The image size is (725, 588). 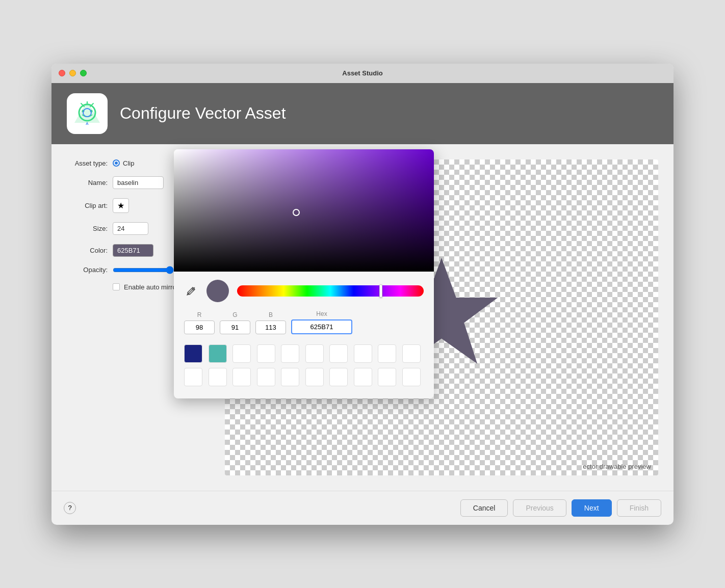 I want to click on app-logo: A, so click(x=87, y=114).